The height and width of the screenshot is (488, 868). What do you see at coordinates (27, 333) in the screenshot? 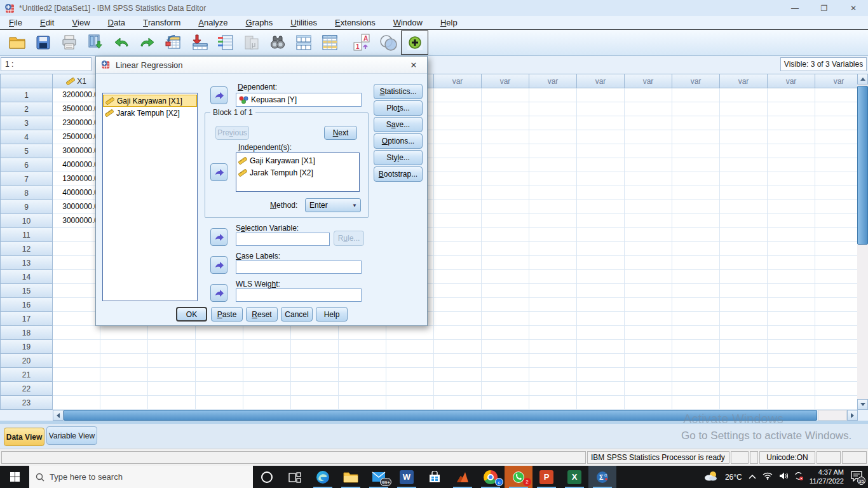
I see `row-header: 18` at bounding box center [27, 333].